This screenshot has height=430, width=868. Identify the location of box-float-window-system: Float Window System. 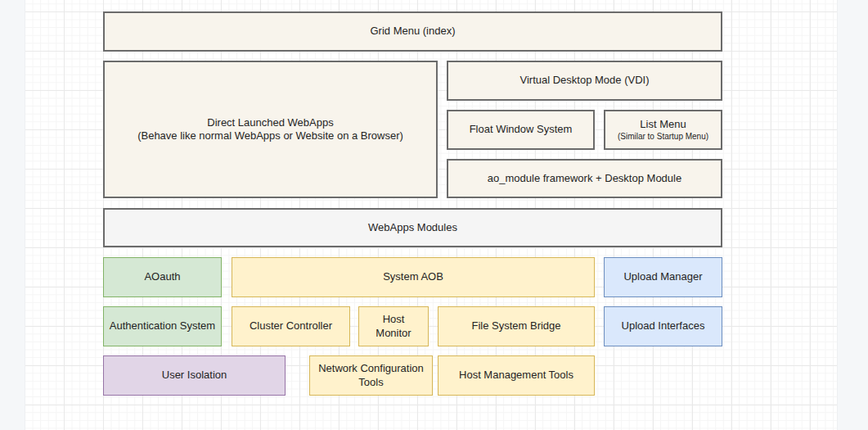
(520, 129).